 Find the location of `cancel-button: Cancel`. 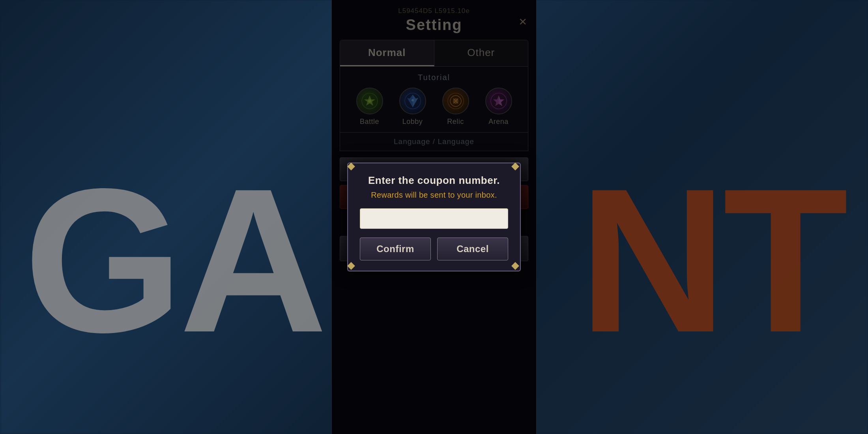

cancel-button: Cancel is located at coordinates (473, 249).